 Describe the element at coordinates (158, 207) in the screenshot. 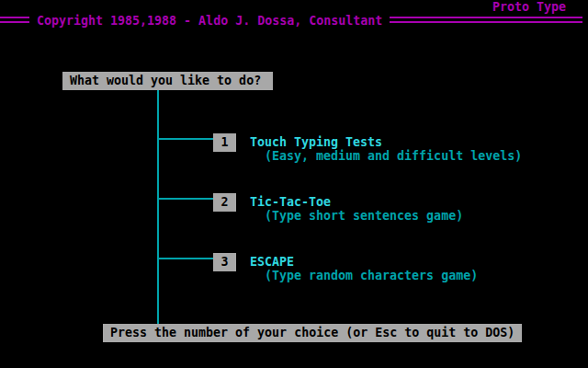

I see `tree-trunk-line` at that location.